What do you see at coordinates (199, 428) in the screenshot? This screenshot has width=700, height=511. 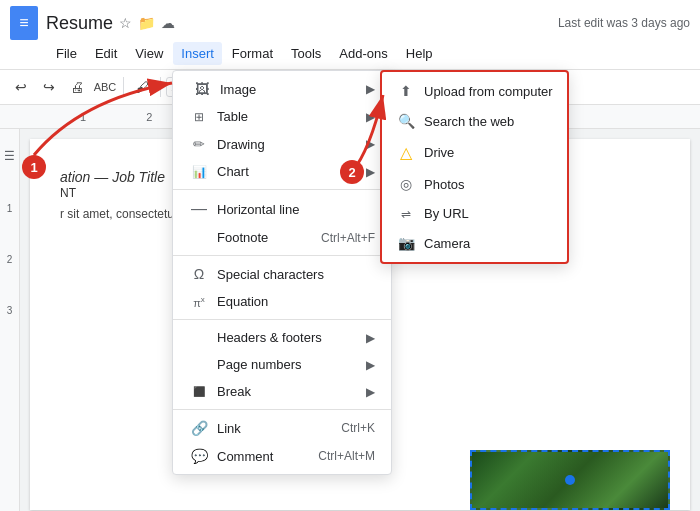 I see `link-icon: 🔗` at bounding box center [199, 428].